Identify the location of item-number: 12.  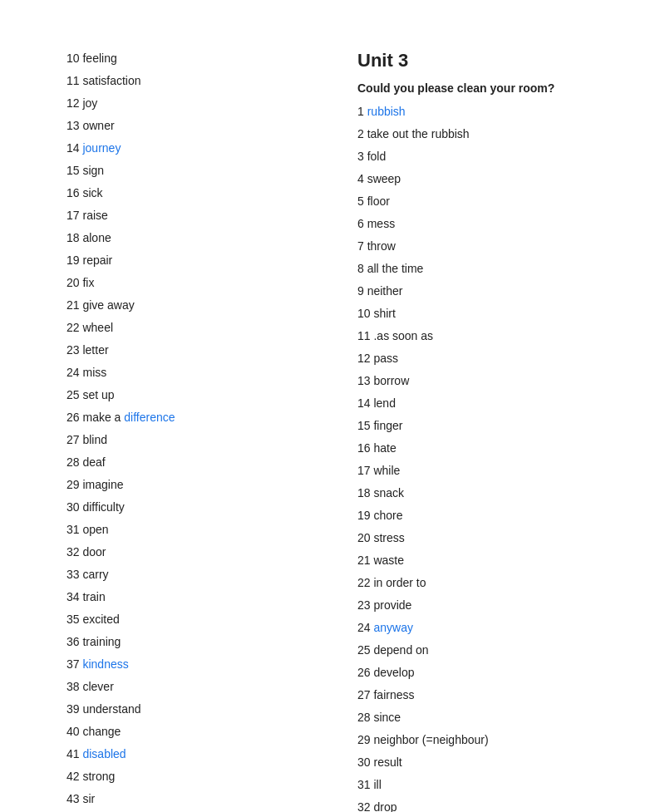
(73, 103).